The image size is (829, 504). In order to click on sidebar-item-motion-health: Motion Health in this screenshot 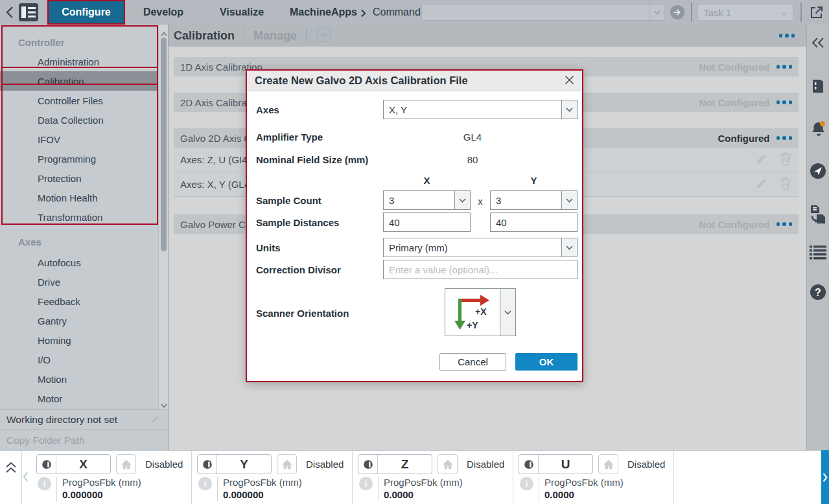, I will do `click(79, 198)`.